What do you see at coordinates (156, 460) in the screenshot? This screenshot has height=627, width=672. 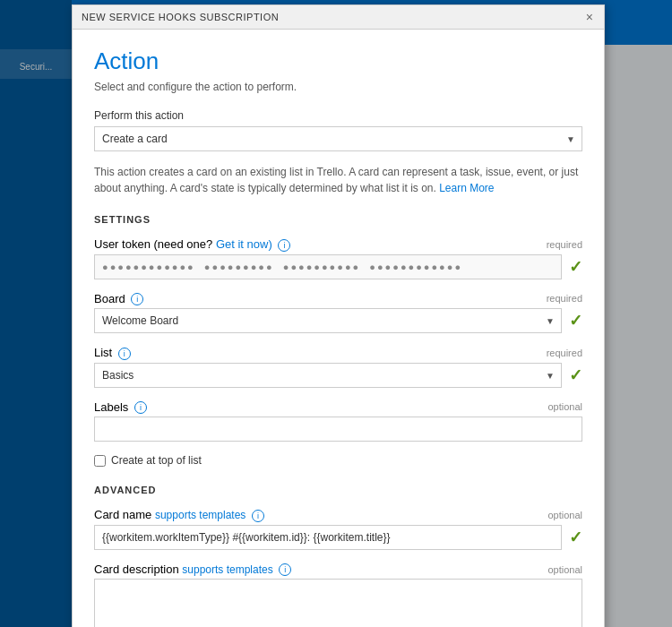 I see `create-top-of-list-label: Create at top of list` at bounding box center [156, 460].